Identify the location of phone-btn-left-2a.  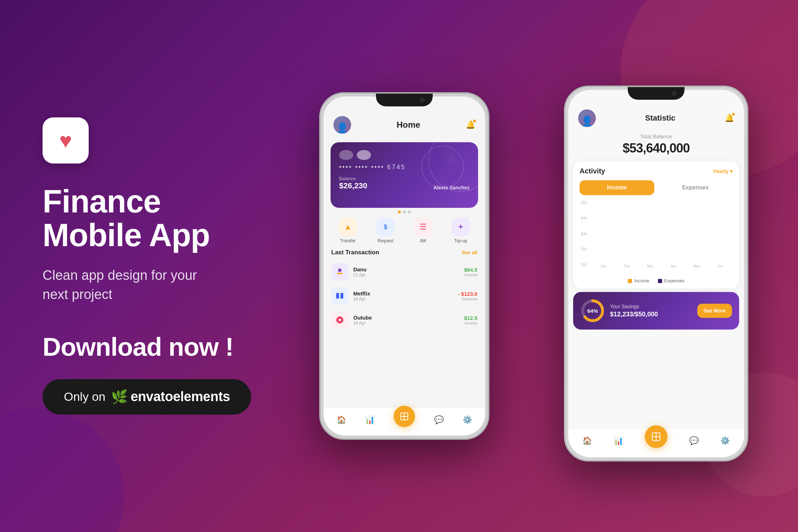
(565, 149).